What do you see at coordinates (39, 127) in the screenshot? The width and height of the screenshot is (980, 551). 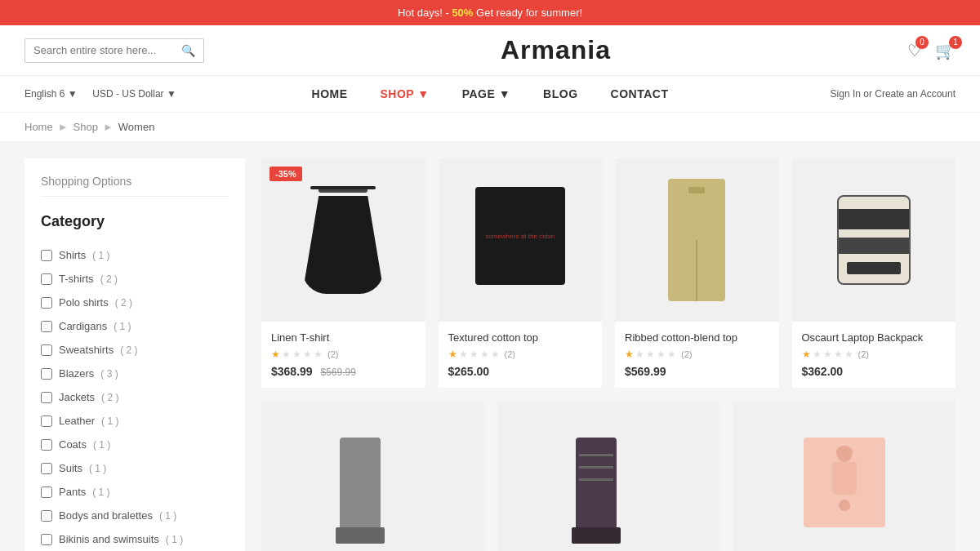 I see `breadcrumb-home: Home` at bounding box center [39, 127].